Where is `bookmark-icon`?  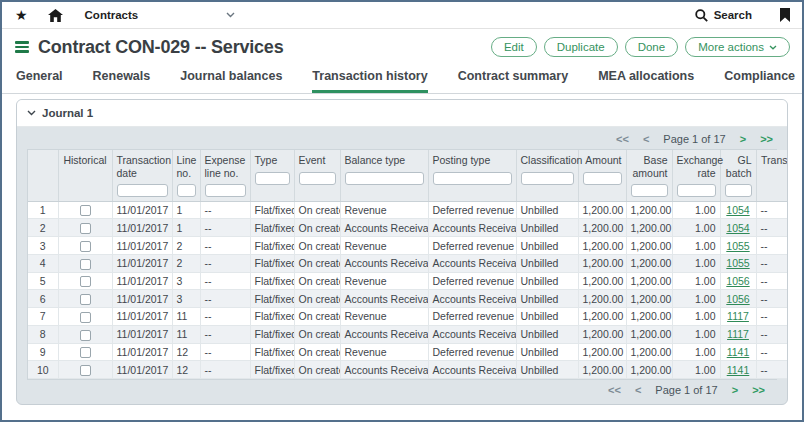
bookmark-icon is located at coordinates (785, 15).